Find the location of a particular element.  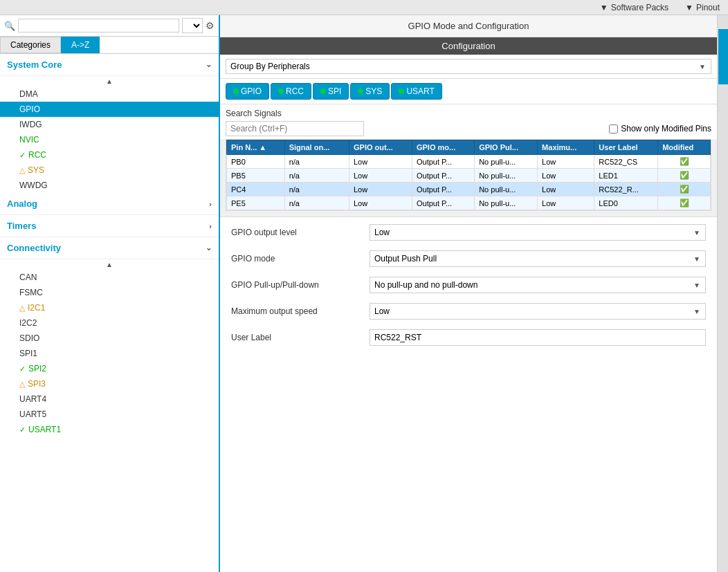

sidebar-item-uart5: UART5 is located at coordinates (109, 414).